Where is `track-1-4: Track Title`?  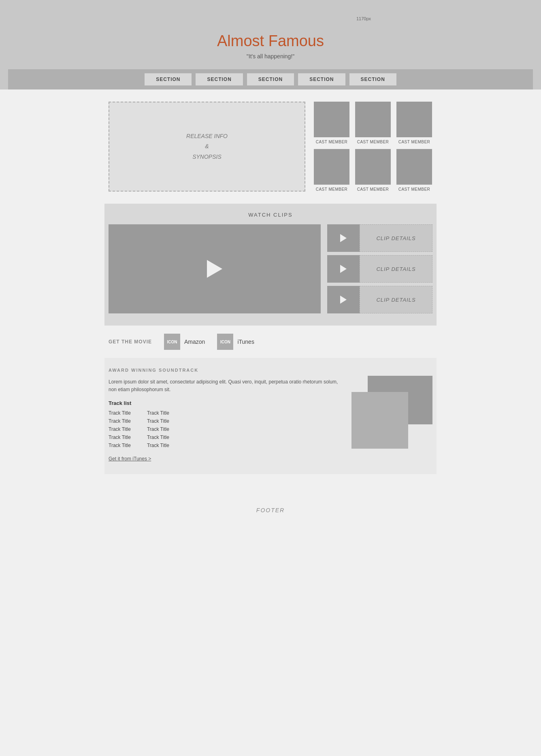
track-1-4: Track Title is located at coordinates (120, 437).